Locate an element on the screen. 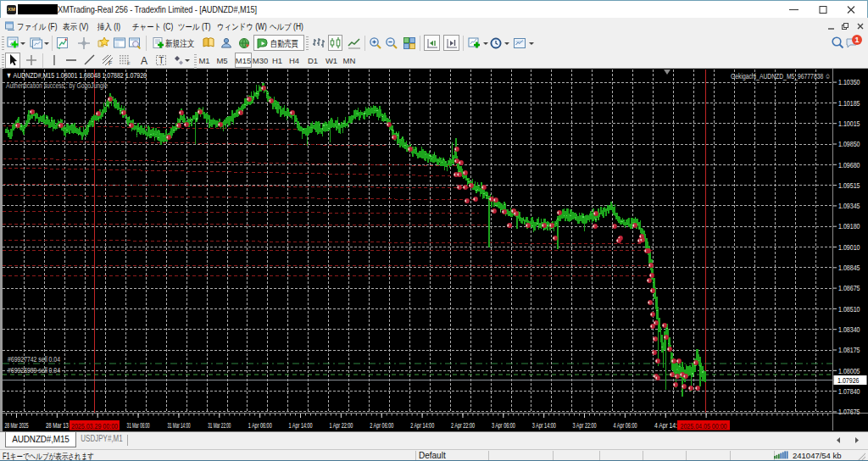  svg-text: 1.08175 is located at coordinates (849, 350).